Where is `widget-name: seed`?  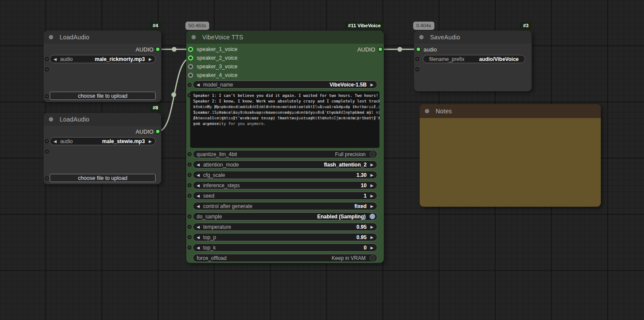 widget-name: seed is located at coordinates (209, 196).